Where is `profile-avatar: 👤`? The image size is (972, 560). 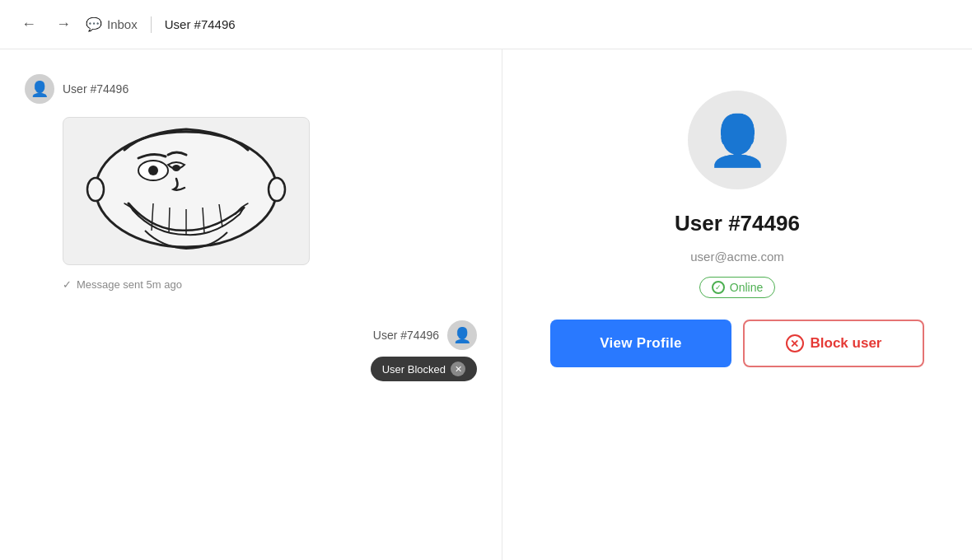 profile-avatar: 👤 is located at coordinates (737, 140).